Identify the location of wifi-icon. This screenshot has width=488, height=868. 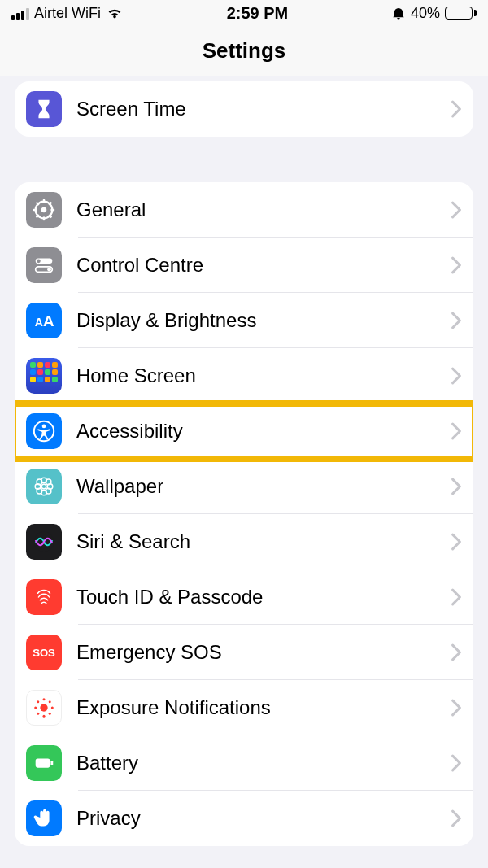
(115, 13).